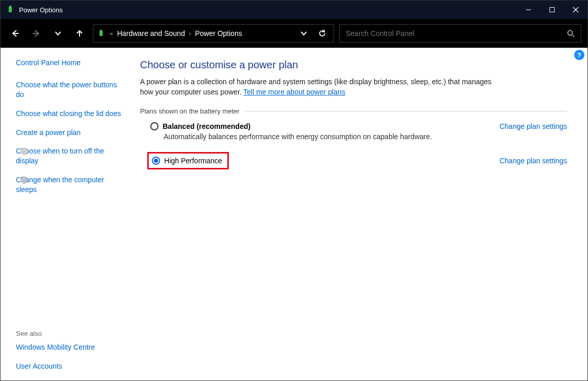  Describe the element at coordinates (102, 33) in the screenshot. I see `battery-icon` at that location.